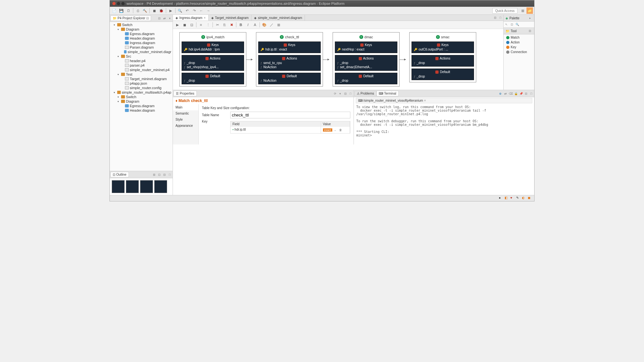  Describe the element at coordinates (141, 97) in the screenshot. I see `project-tree: ▾Switch▾DiagramEgress.diagramHeader.diag…` at that location.